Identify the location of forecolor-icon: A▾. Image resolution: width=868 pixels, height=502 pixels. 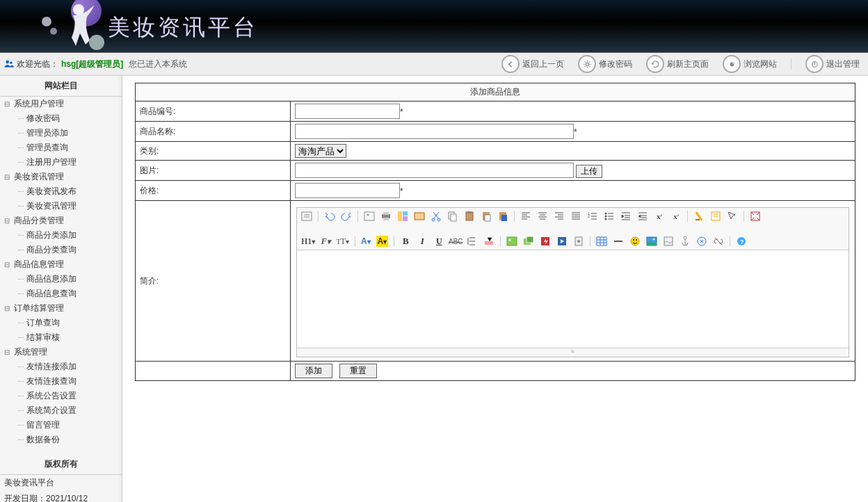
(366, 241).